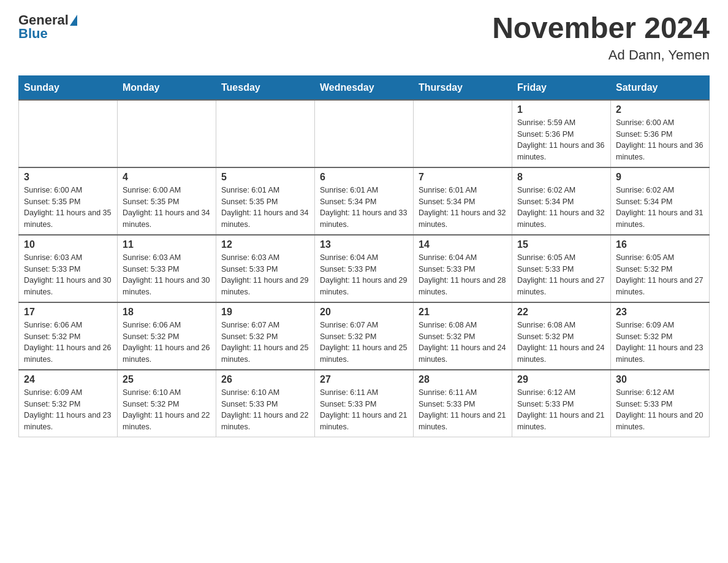  I want to click on day-number: 24, so click(68, 380).